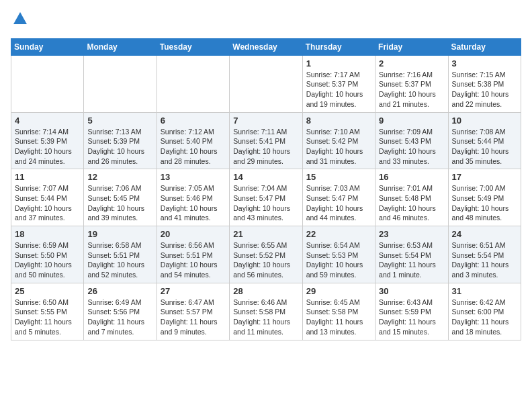 This screenshot has height=411, width=532. I want to click on day-info: Sunrise: 6:45 AM Sunset: 5:58 PM Dayligh…, so click(339, 317).